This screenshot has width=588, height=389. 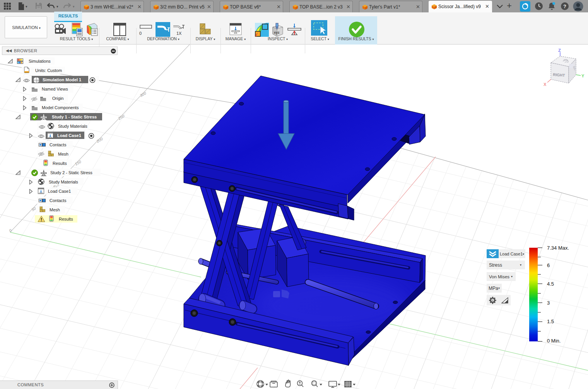 What do you see at coordinates (583, 76) in the screenshot?
I see `svg-text: Y` at bounding box center [583, 76].